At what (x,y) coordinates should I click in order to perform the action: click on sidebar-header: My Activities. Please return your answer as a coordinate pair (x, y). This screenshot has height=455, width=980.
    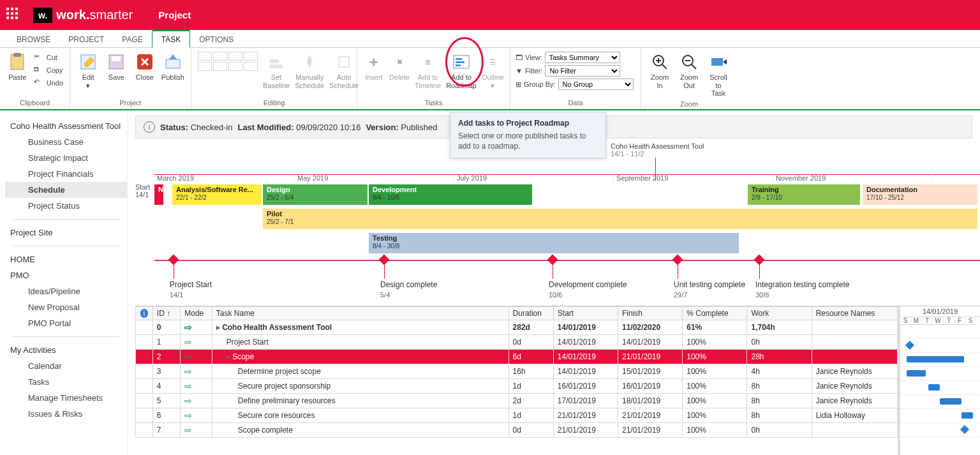
    Looking at the image, I should click on (66, 350).